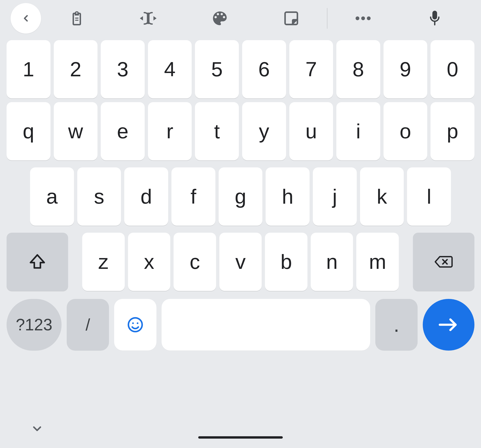 This screenshot has width=481, height=448. Describe the element at coordinates (135, 325) in the screenshot. I see `emoji-key` at that location.